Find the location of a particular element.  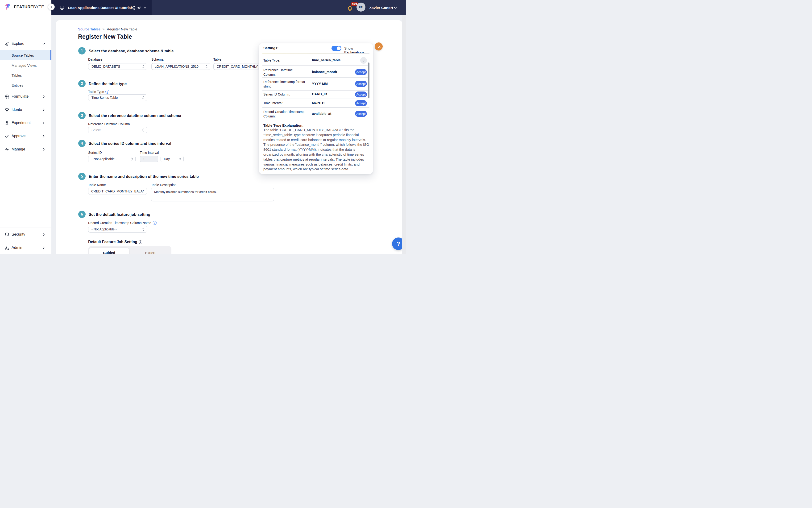

sidebar-group-manage: Manage is located at coordinates (26, 149).